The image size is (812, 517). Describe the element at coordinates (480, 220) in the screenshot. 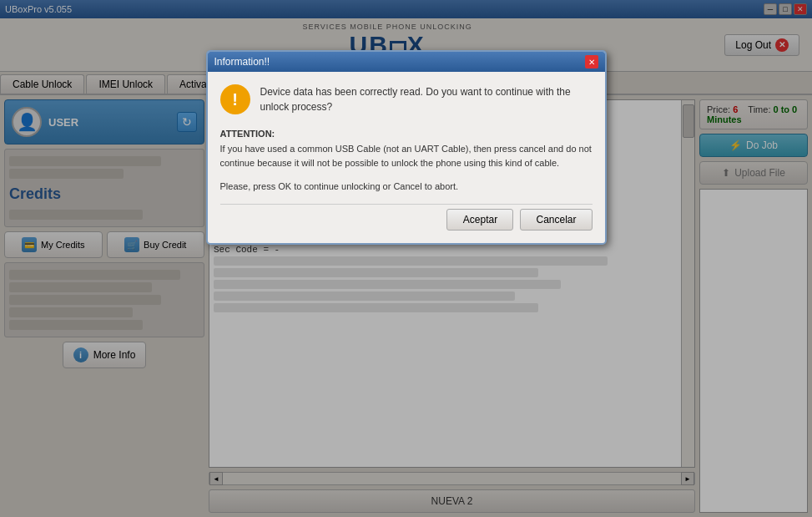

I see `accept-button: Aceptar` at that location.